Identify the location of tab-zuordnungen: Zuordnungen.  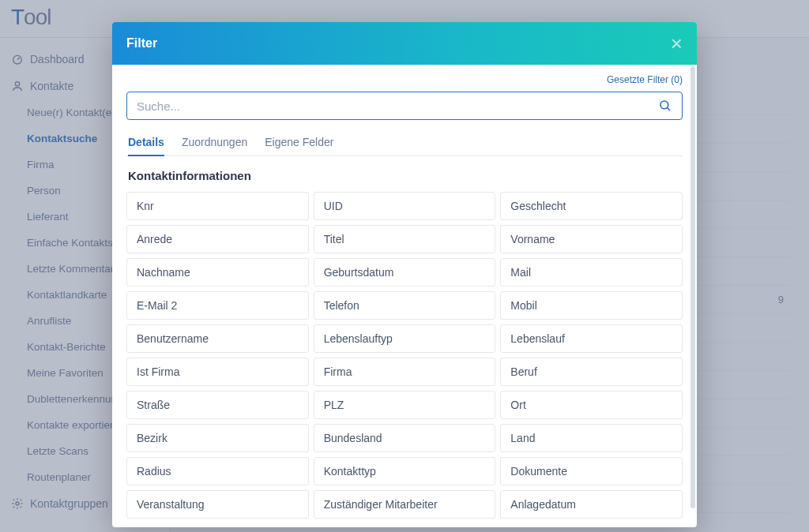
(215, 142).